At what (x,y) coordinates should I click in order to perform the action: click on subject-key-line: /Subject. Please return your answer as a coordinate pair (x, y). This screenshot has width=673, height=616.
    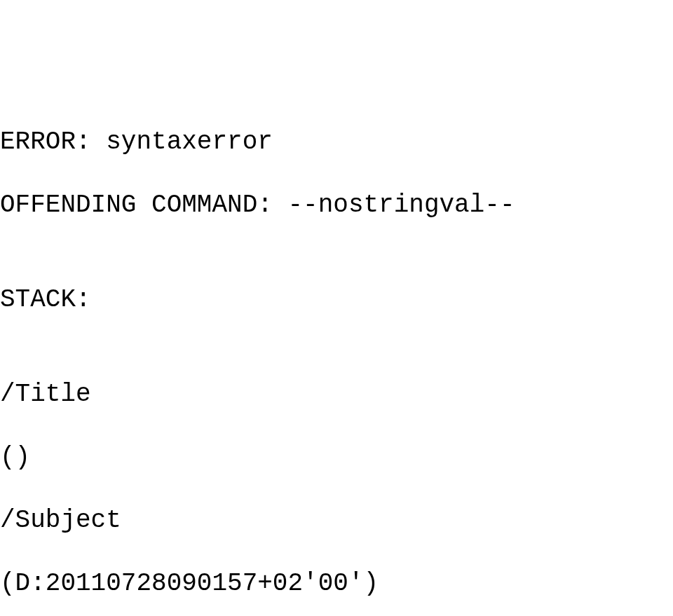
    Looking at the image, I should click on (336, 520).